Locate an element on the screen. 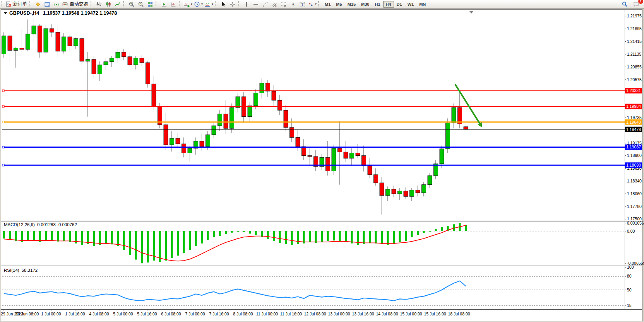 The height and width of the screenshot is (322, 644). time-axis-label: 11 Jul 00:00 is located at coordinates (267, 314).